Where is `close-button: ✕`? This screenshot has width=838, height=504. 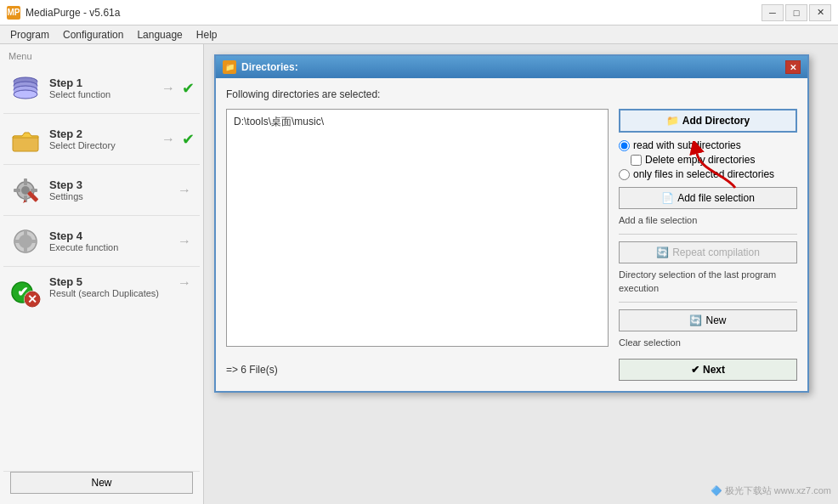 close-button: ✕ is located at coordinates (820, 13).